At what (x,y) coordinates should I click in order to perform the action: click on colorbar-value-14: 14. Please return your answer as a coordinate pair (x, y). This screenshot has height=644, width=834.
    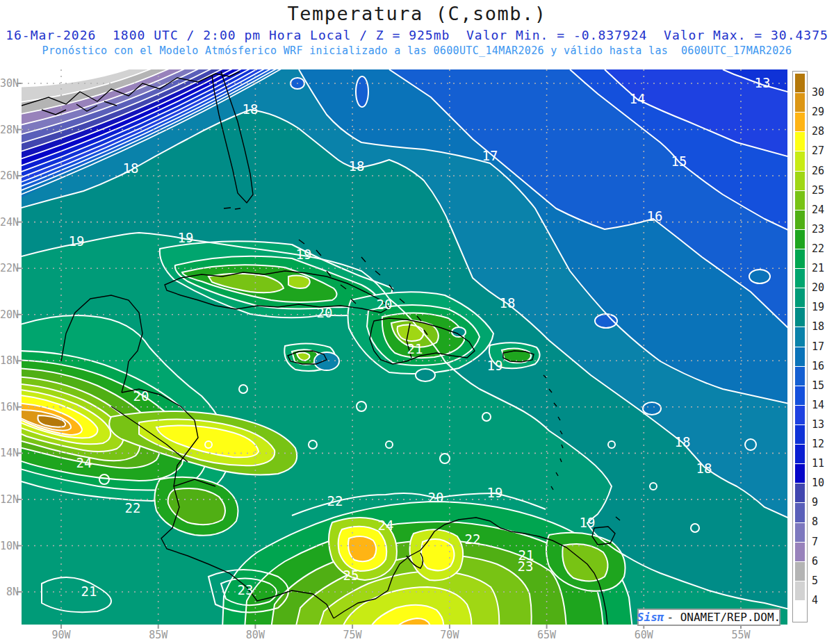
    Looking at the image, I should click on (822, 405).